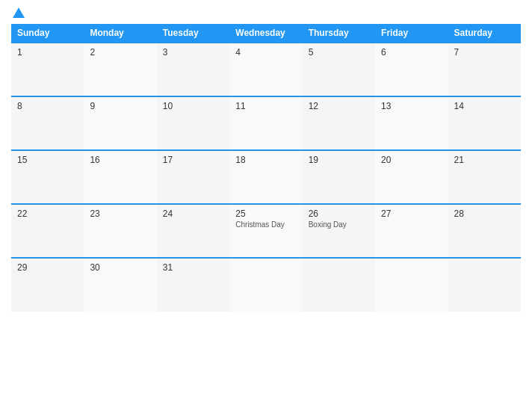 This screenshot has width=532, height=411. I want to click on weekday-header-sunday: Sunday, so click(48, 33).